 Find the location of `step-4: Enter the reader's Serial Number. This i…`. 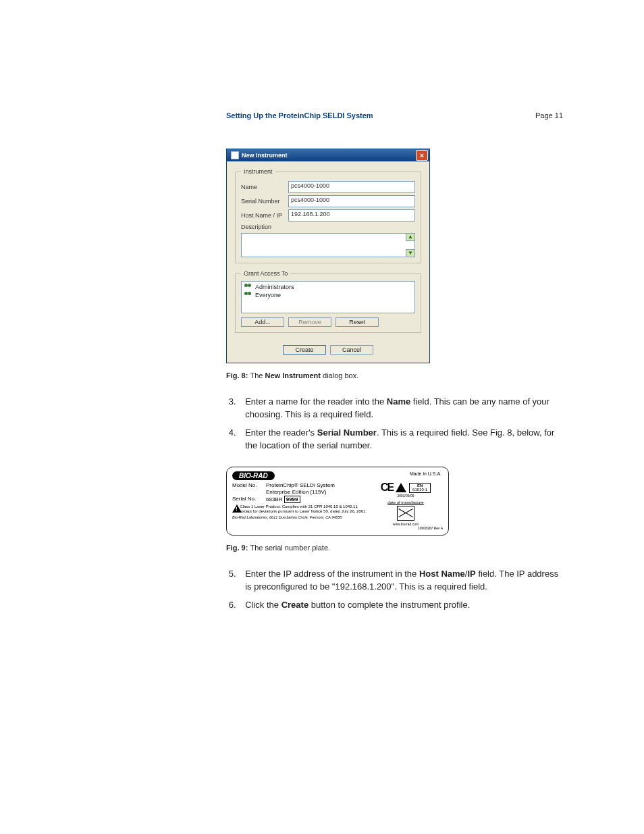

step-4: Enter the reader's Serial Number. This i… is located at coordinates (401, 440).